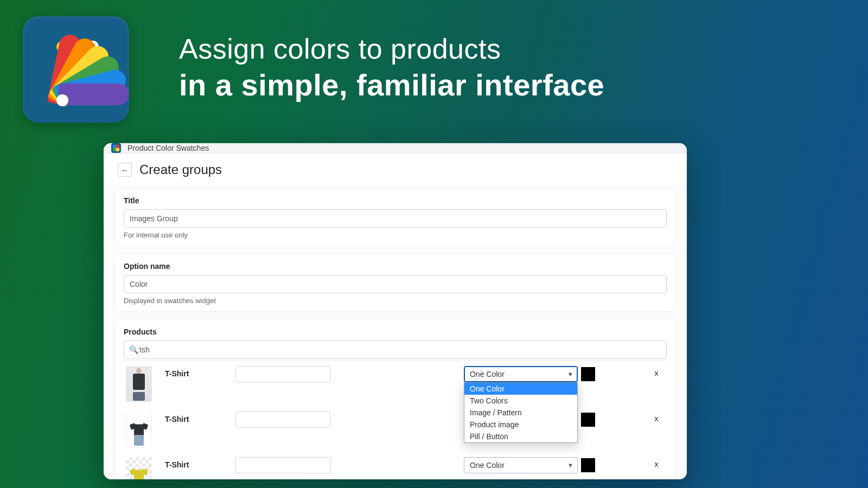 The image size is (868, 488). I want to click on product-row: T-Shirt One Color ▼ One Color Two Colors…, so click(395, 383).